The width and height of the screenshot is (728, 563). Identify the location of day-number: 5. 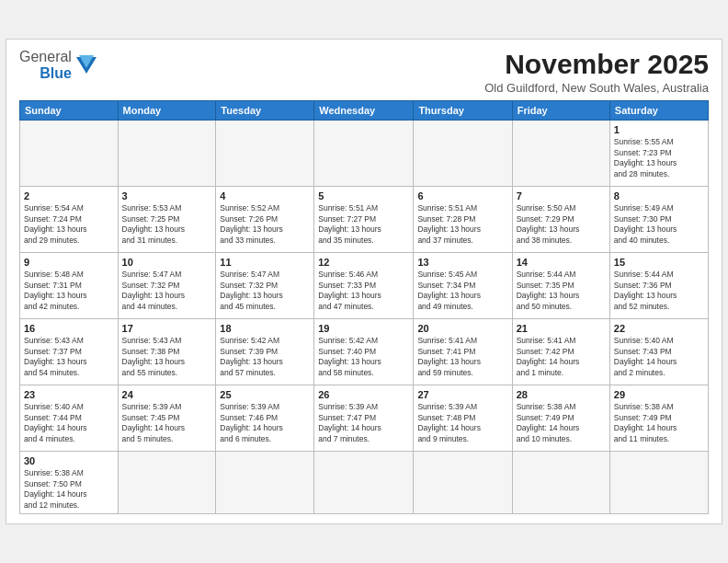
(364, 196).